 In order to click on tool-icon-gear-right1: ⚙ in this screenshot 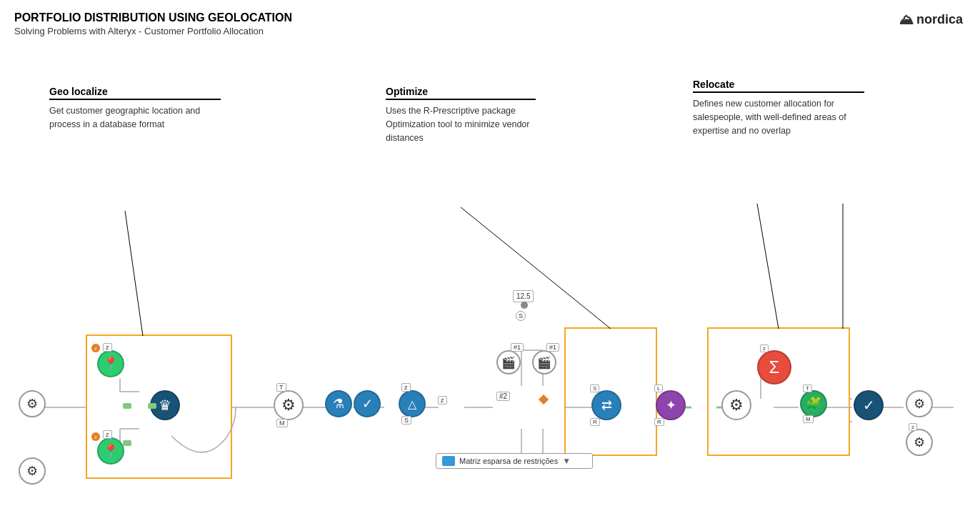, I will do `click(919, 404)`.